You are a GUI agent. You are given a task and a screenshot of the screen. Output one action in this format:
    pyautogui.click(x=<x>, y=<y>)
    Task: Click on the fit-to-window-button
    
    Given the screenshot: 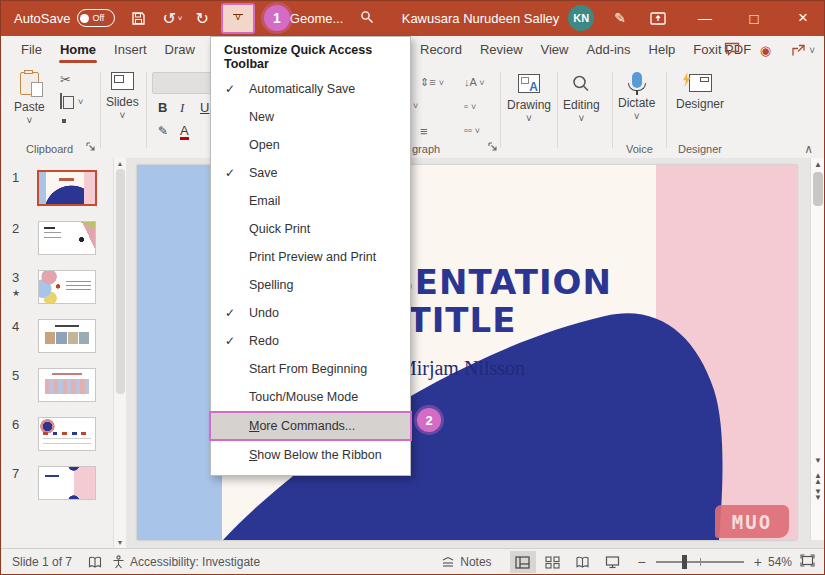 What is the action you would take?
    pyautogui.click(x=808, y=562)
    